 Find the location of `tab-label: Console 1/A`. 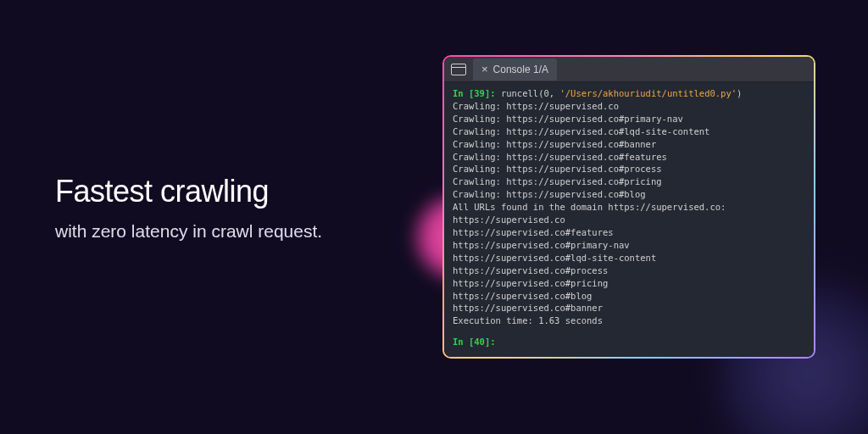

tab-label: Console 1/A is located at coordinates (520, 70).